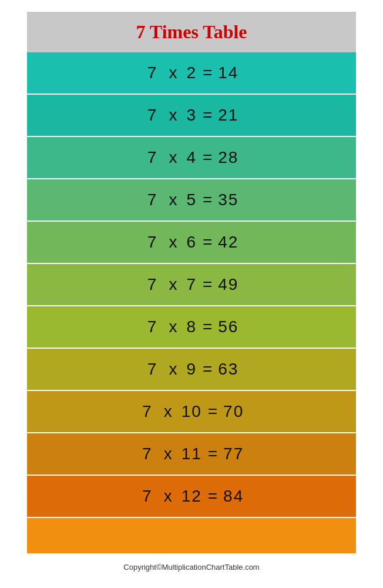 The width and height of the screenshot is (383, 588). I want to click on equation: 7 x 4 = 28, so click(192, 158).